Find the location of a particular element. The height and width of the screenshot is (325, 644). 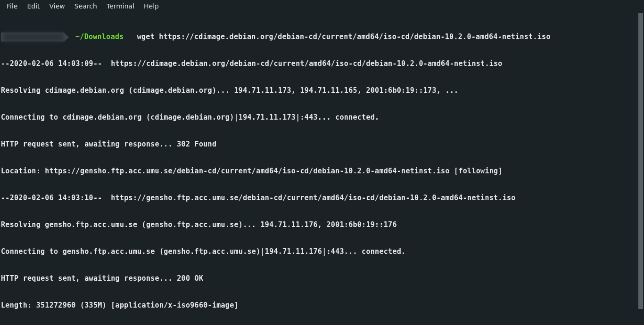

menubar: File Edit View Search Terminal Help is located at coordinates (322, 6).